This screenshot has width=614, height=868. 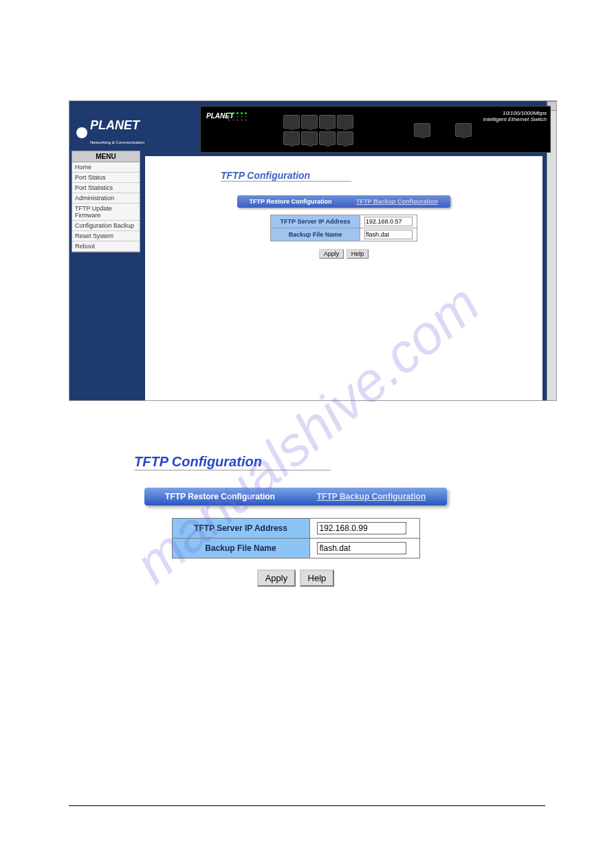 I want to click on banner-speed-text: 10/100/1000Mbps, so click(x=516, y=113).